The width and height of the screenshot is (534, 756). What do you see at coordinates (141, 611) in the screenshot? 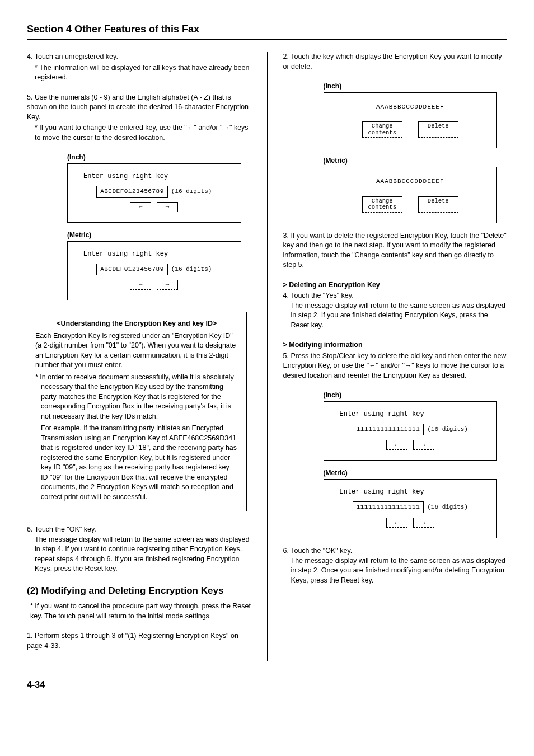
I see `subsection-note: If you want to cancel the procedure part…` at bounding box center [141, 611].